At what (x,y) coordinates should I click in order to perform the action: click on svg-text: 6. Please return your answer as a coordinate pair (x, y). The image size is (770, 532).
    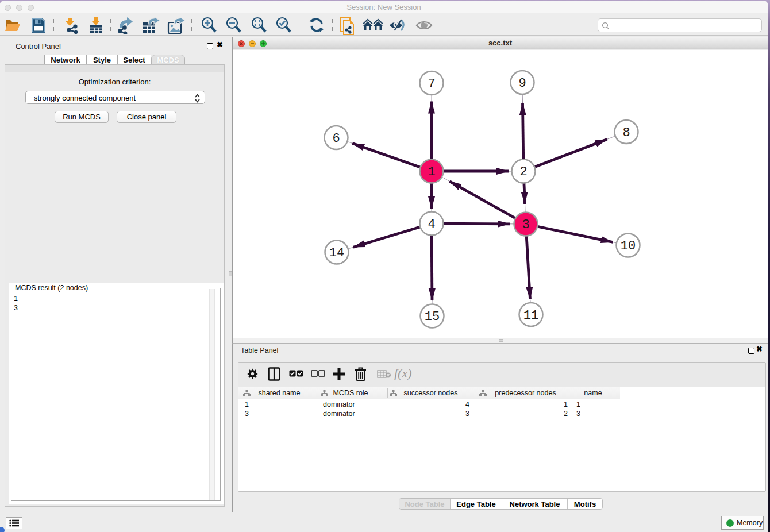
    Looking at the image, I should click on (336, 139).